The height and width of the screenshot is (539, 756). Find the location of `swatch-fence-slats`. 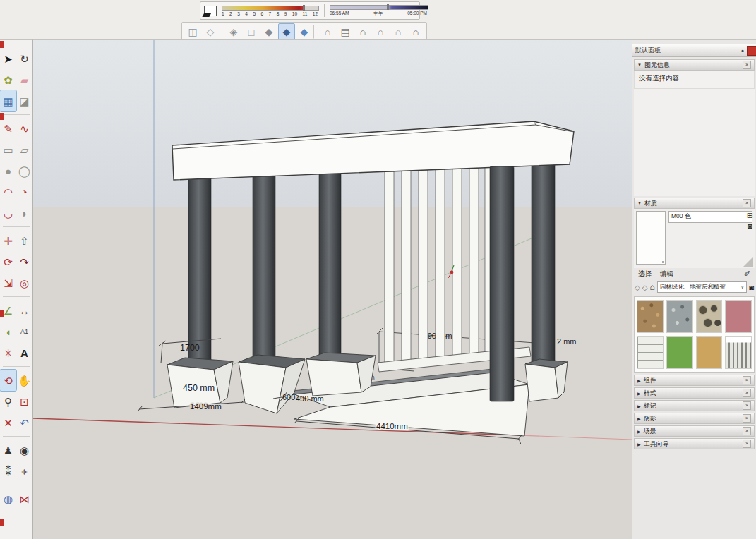

swatch-fence-slats is located at coordinates (738, 353).